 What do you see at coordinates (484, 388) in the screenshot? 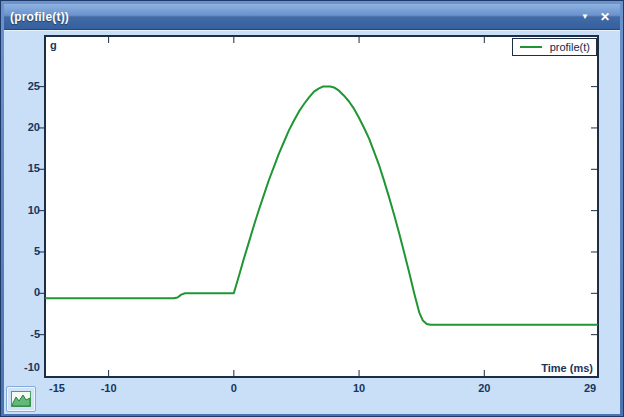
I see `x-tick-label: 20` at bounding box center [484, 388].